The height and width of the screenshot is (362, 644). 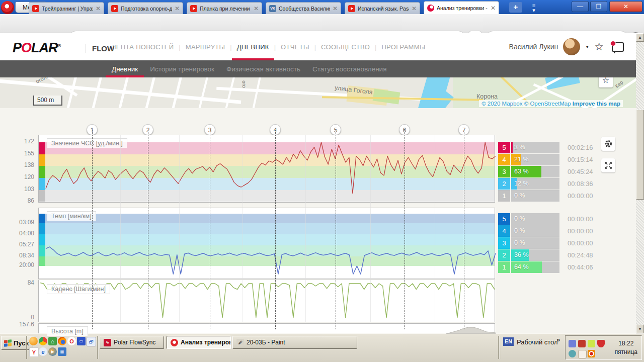 I want to click on zone-time: 00:08:36, so click(x=581, y=184).